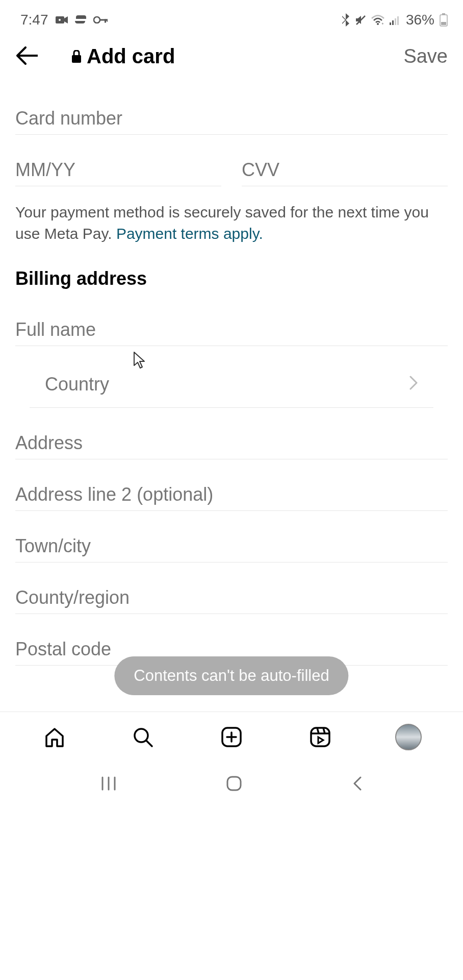  I want to click on town-field, so click(232, 537).